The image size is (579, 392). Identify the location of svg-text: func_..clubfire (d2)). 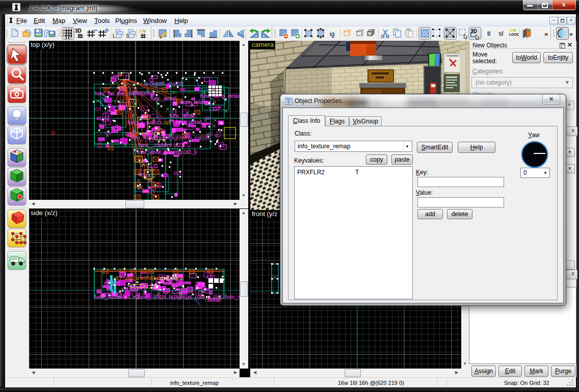
(162, 145).